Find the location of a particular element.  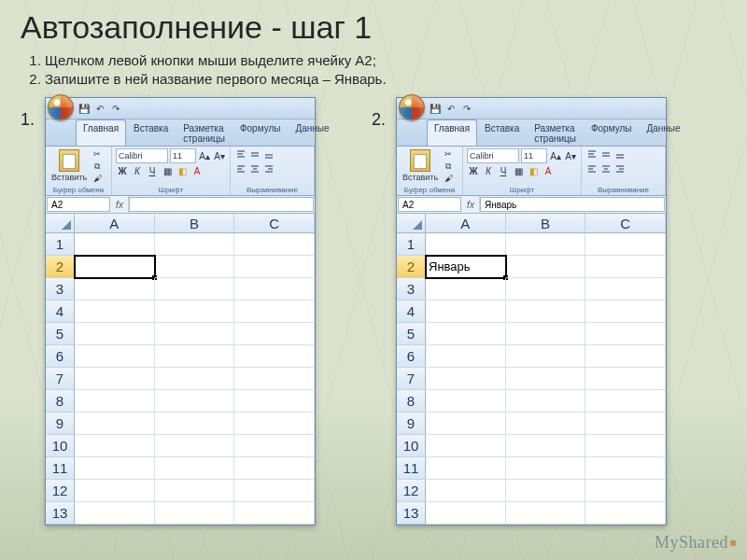

font-size-combo: 11 is located at coordinates (534, 156).